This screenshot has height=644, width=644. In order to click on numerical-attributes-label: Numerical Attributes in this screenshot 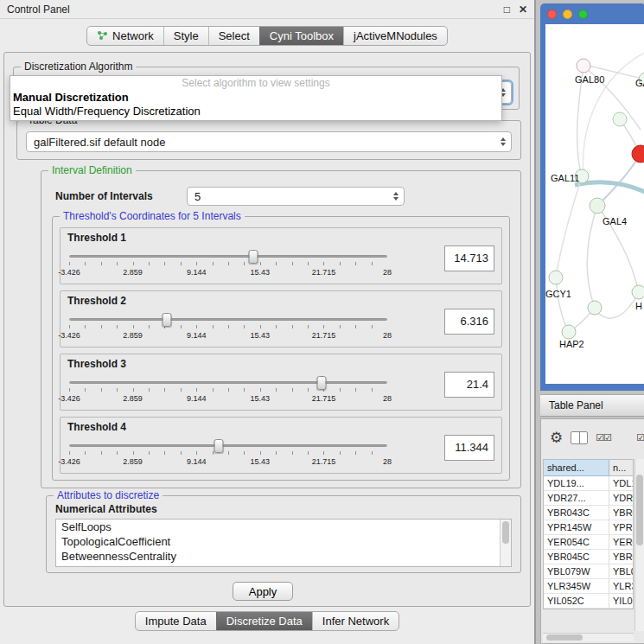, I will do `click(106, 509)`.